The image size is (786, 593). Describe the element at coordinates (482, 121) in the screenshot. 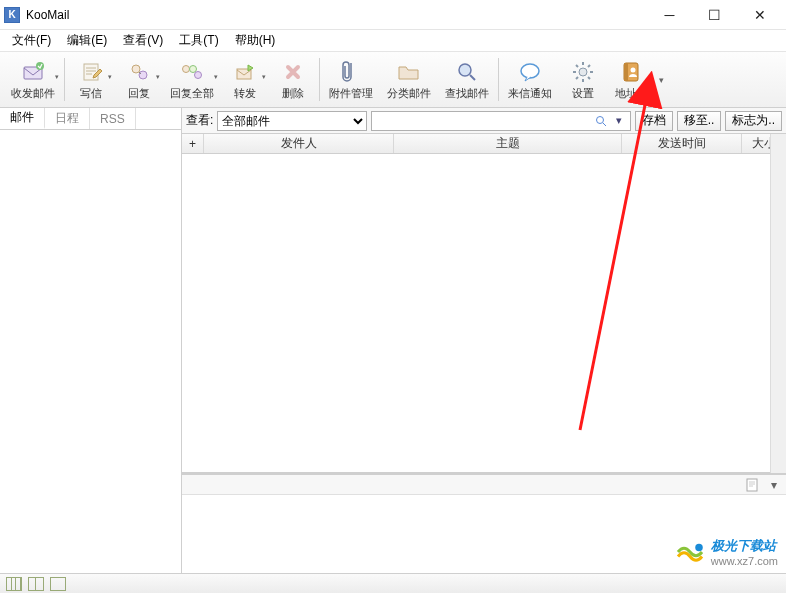

I see `search-input` at that location.